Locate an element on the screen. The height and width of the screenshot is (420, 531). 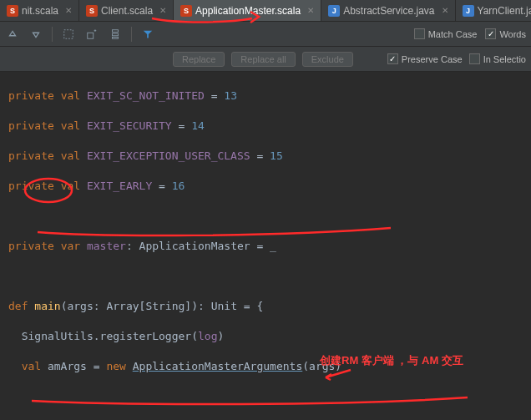
find-toolbar: Match Case ✓ Words is located at coordinates (266, 34).